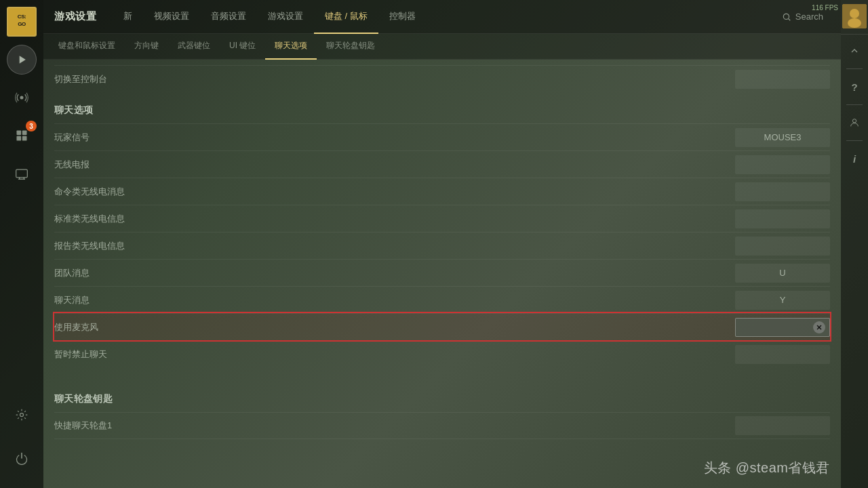 This screenshot has height=488, width=868. Describe the element at coordinates (442, 272) in the screenshot. I see `setting-row-team-msg: 团队消息 U` at that location.